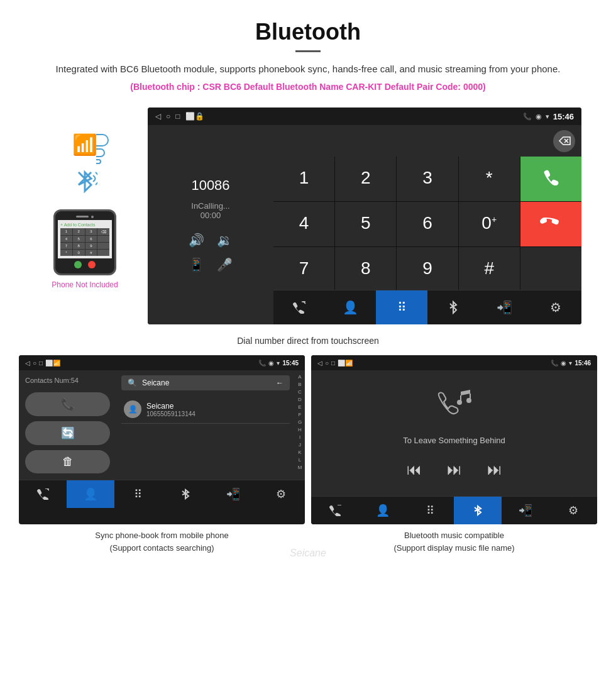 The width and height of the screenshot is (616, 684). Describe the element at coordinates (300, 460) in the screenshot. I see `alpha-l: L` at that location.